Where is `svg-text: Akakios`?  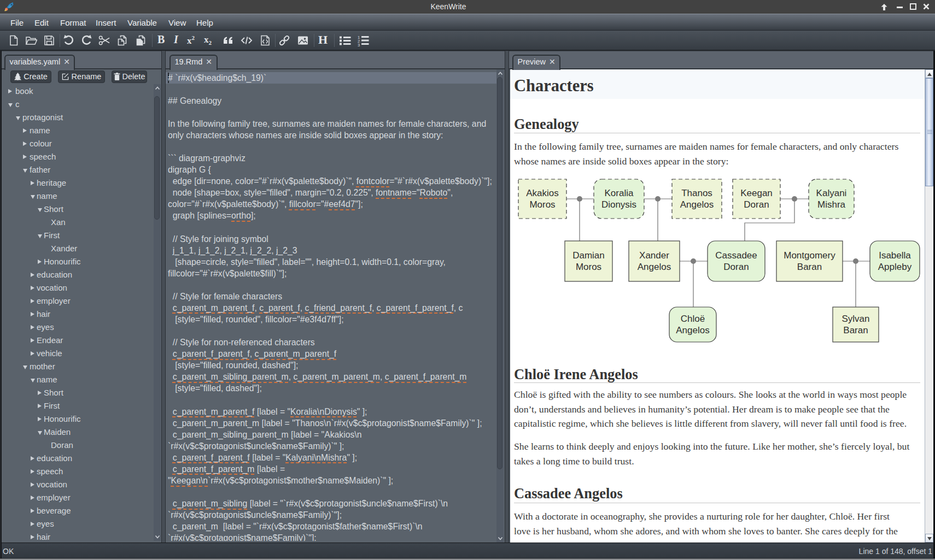 svg-text: Akakios is located at coordinates (542, 193).